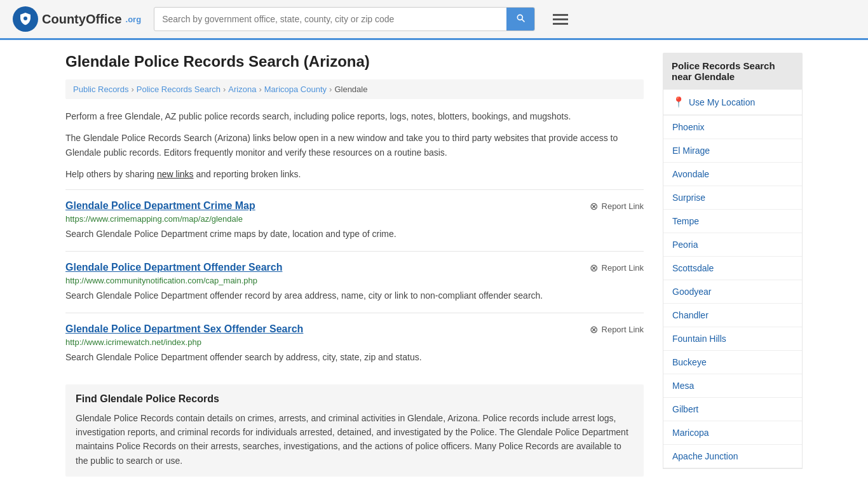  Describe the element at coordinates (355, 357) in the screenshot. I see `result-3-desc: Search Glendale Police Department offend…` at that location.